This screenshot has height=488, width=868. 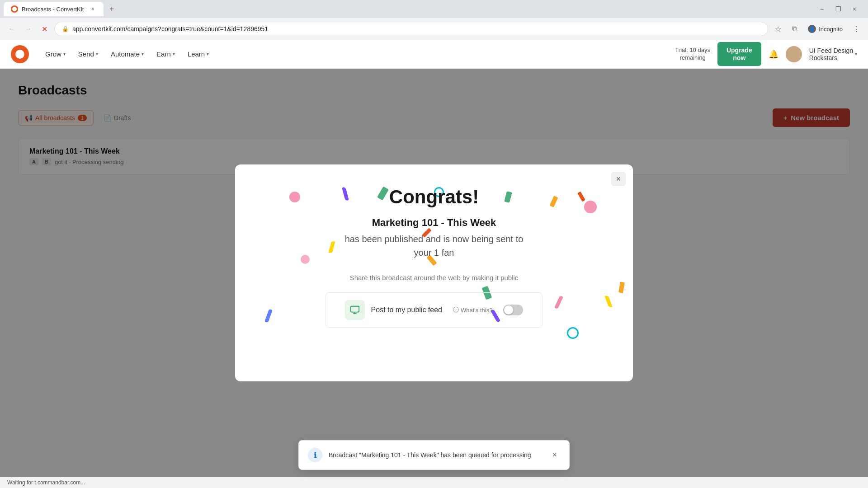 I want to click on user-menu-chevron: ▾, so click(x=856, y=54).